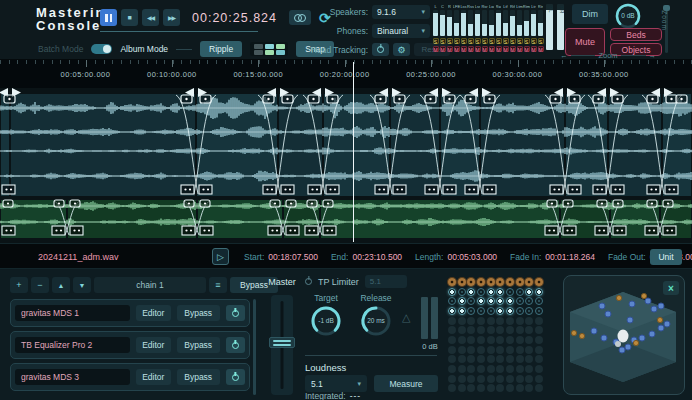  What do you see at coordinates (628, 16) in the screenshot?
I see `monitor-level-knob: 0 dB` at bounding box center [628, 16].